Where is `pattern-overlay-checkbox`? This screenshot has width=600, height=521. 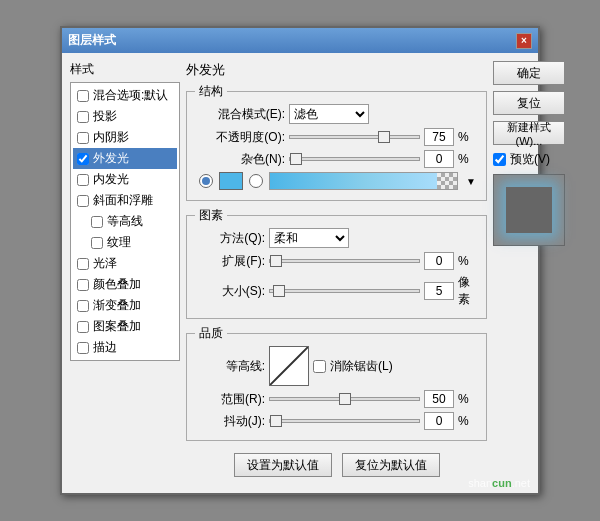 pattern-overlay-checkbox is located at coordinates (83, 327).